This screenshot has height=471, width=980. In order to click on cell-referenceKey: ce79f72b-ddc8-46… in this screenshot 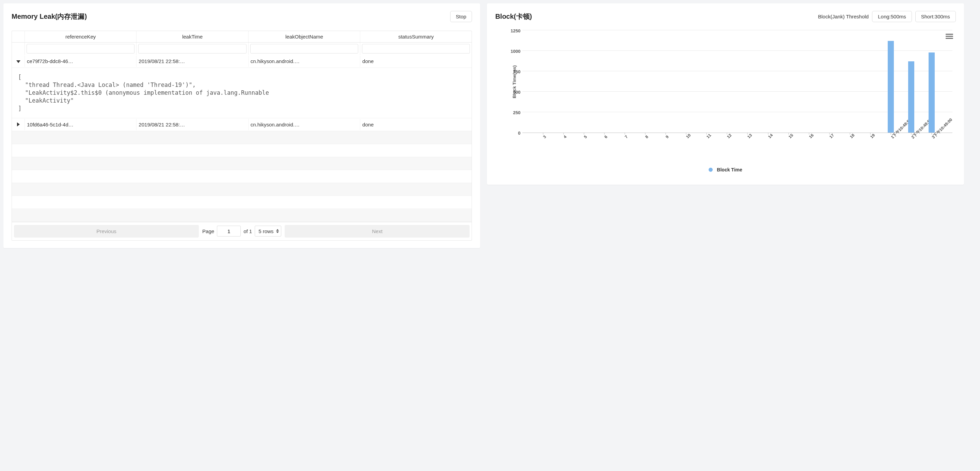, I will do `click(81, 61)`.